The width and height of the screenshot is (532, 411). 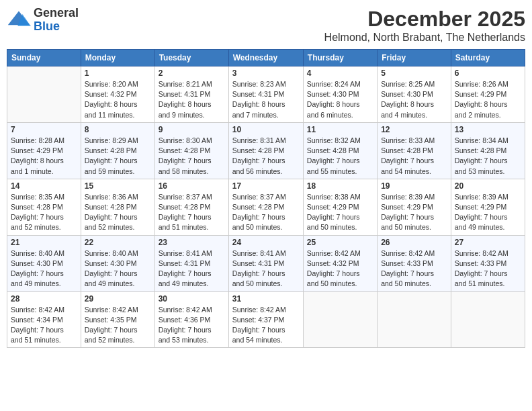 What do you see at coordinates (266, 263) in the screenshot?
I see `calendar-cell: 24Sunrise: 8:41 AMSunset: 4:31 PMDayligh…` at bounding box center [266, 263].